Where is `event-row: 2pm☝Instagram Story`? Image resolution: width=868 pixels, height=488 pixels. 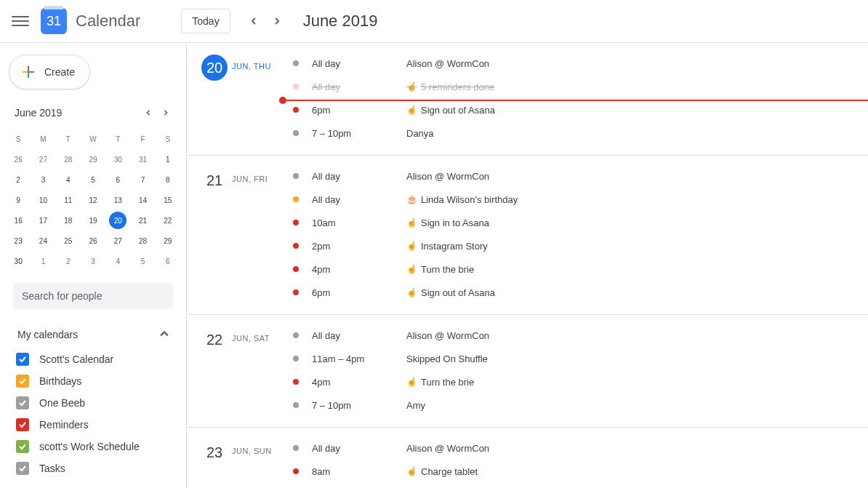
event-row: 2pm☝Instagram Story is located at coordinates (579, 246).